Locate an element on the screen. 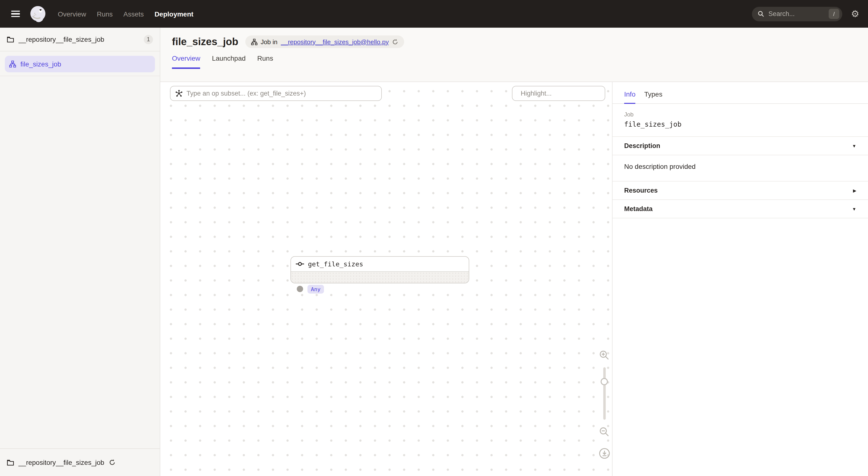 Image resolution: width=868 pixels, height=476 pixels. op-selector-icon is located at coordinates (179, 94).